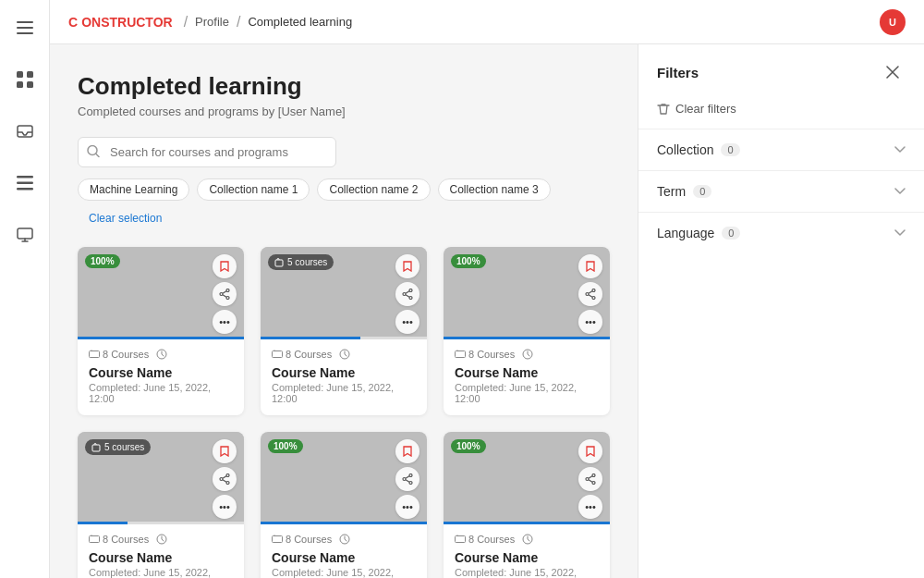 The image size is (924, 578). What do you see at coordinates (782, 191) in the screenshot?
I see `filter-sections: Collection 0 Term 0 Language` at bounding box center [782, 191].